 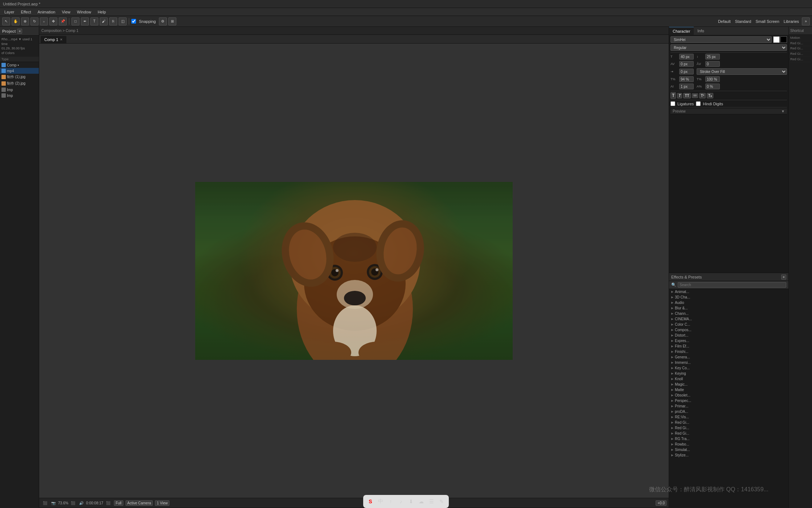 I want to click on effects-item-genera: ▶Genera..., so click(x=729, y=357).